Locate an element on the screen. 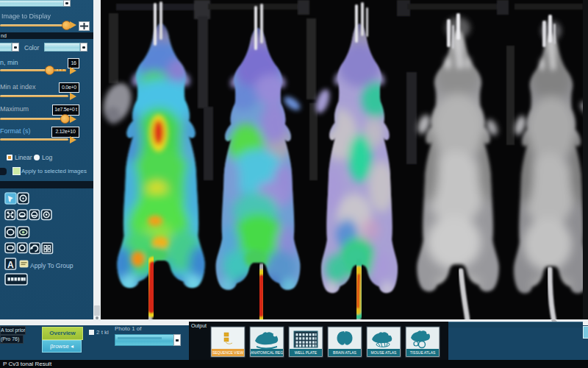 This screenshot has height=368, width=588. svg-text: BRAIN ATLAS is located at coordinates (345, 353).